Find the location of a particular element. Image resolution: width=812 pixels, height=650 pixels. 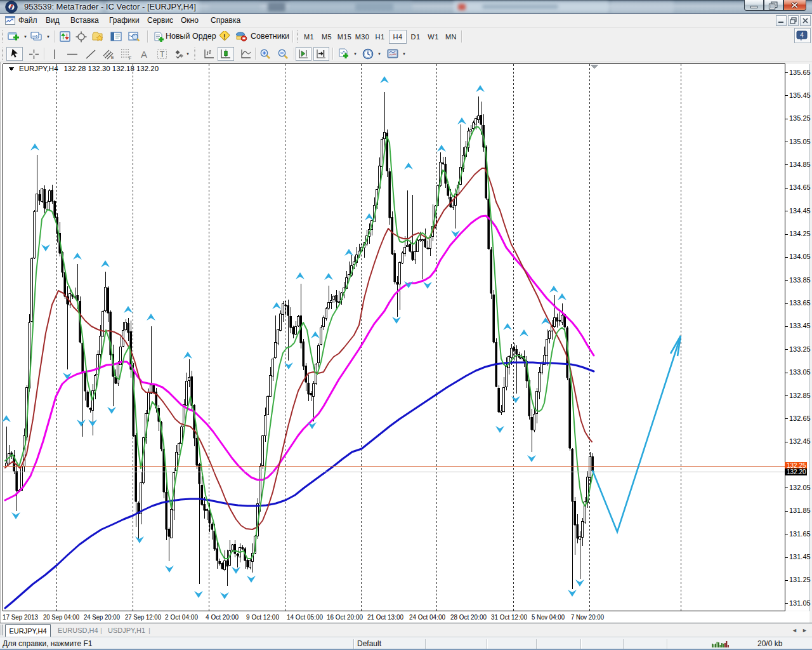

svg-text: F is located at coordinates (130, 58).